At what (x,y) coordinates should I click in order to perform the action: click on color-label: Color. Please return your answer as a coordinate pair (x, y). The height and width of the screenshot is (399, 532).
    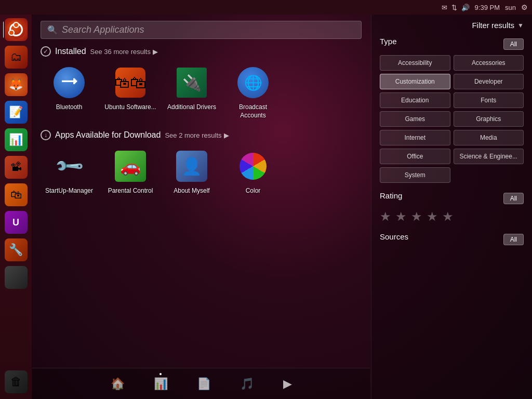
    Looking at the image, I should click on (254, 191).